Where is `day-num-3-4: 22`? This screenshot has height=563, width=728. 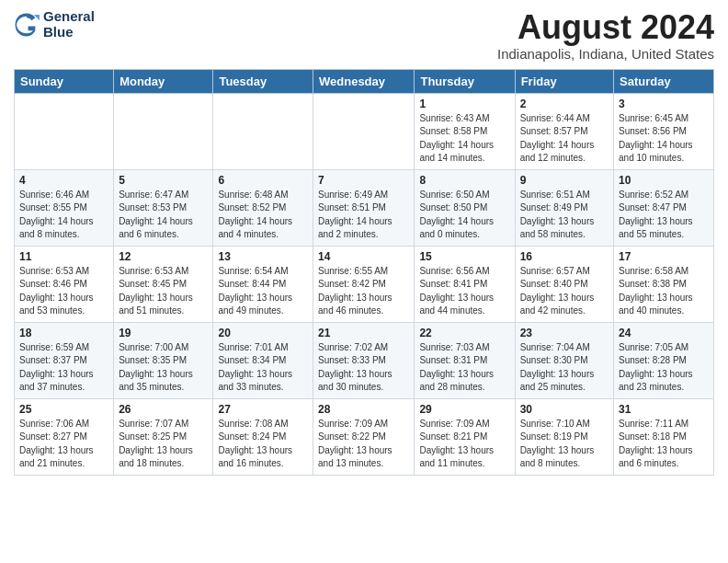 day-num-3-4: 22 is located at coordinates (464, 333).